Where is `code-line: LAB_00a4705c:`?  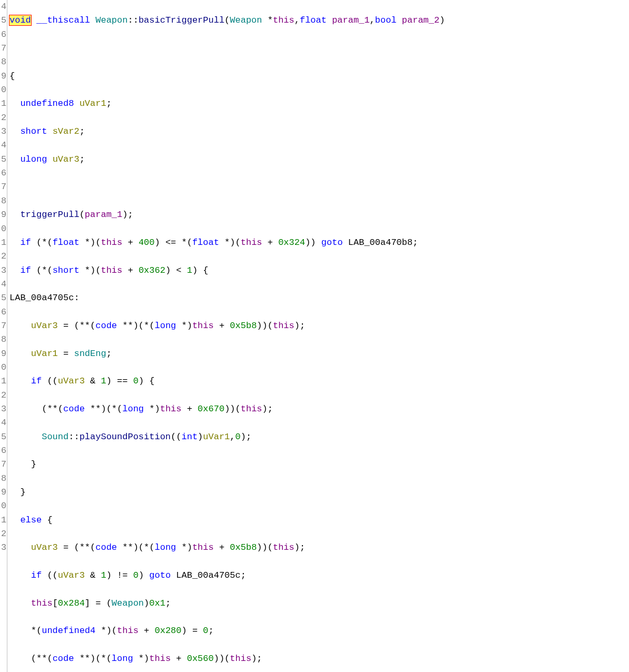
code-line: LAB_00a4705c: is located at coordinates (319, 298).